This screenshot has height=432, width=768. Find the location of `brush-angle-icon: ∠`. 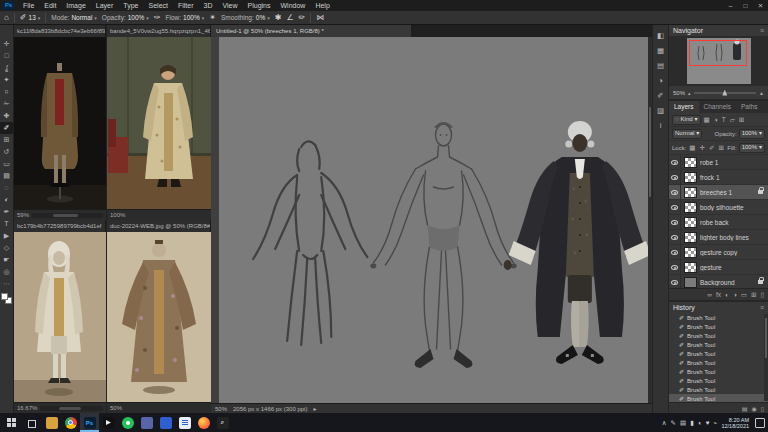

brush-angle-icon: ∠ is located at coordinates (290, 18).